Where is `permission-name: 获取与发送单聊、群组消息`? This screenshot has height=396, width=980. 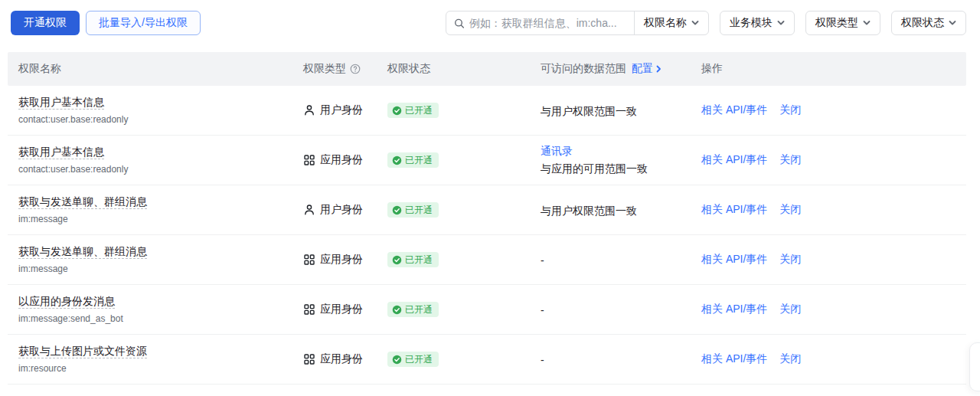
permission-name: 获取与发送单聊、群组消息 is located at coordinates (83, 202).